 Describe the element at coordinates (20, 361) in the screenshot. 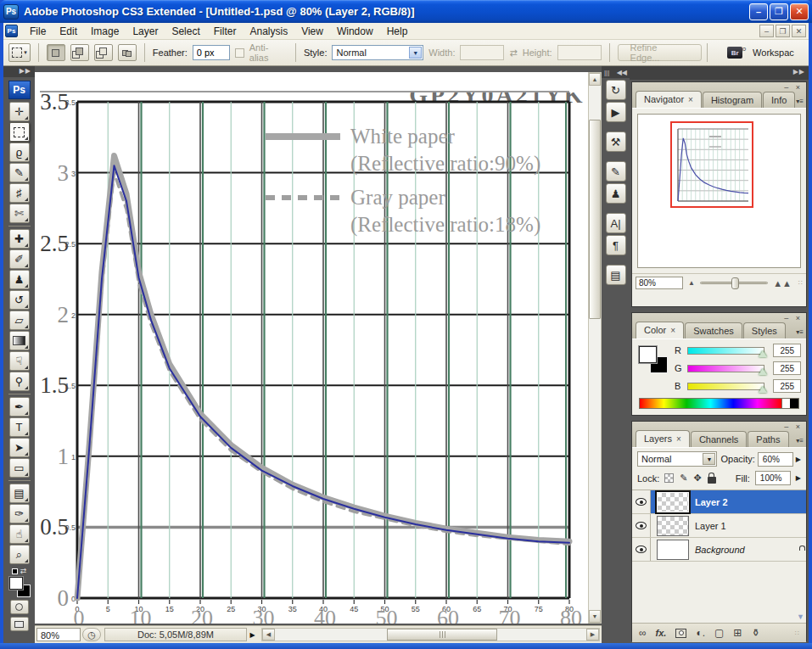

I see `smudge-tool: ☟` at that location.